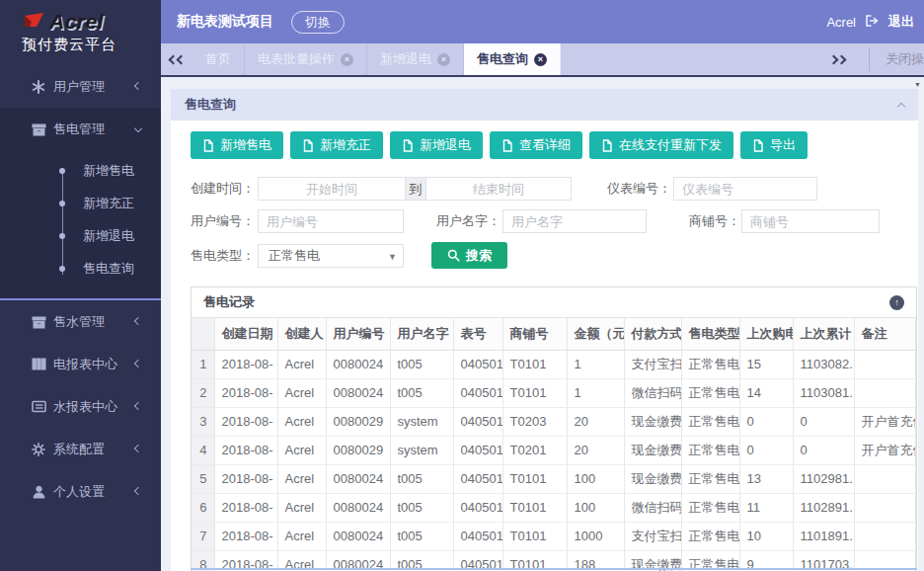 This screenshot has width=924, height=571. I want to click on meter-no-input, so click(745, 189).